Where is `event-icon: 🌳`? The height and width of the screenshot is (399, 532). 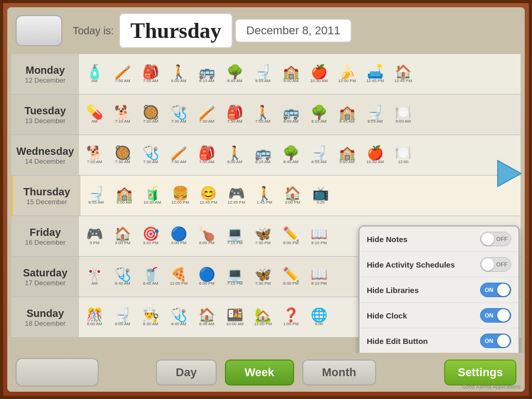
event-icon: 🌳 is located at coordinates (291, 153).